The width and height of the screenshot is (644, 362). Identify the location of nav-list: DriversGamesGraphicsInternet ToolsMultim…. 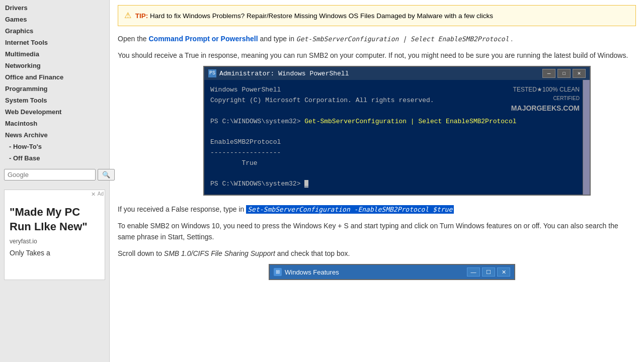
(54, 83).